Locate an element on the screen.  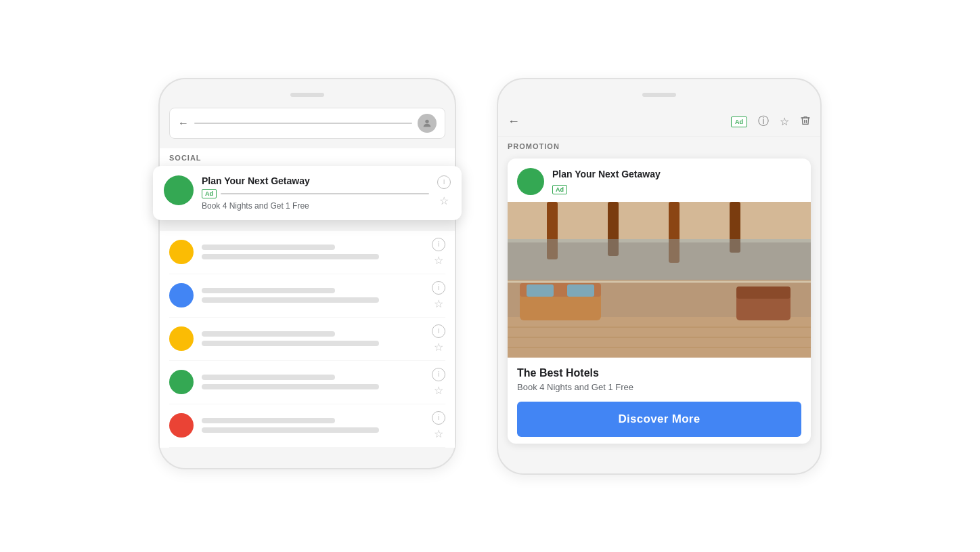
ad-card-body-left: Plan Your Next Getaway Ad Book 4 Nights … is located at coordinates (315, 193).